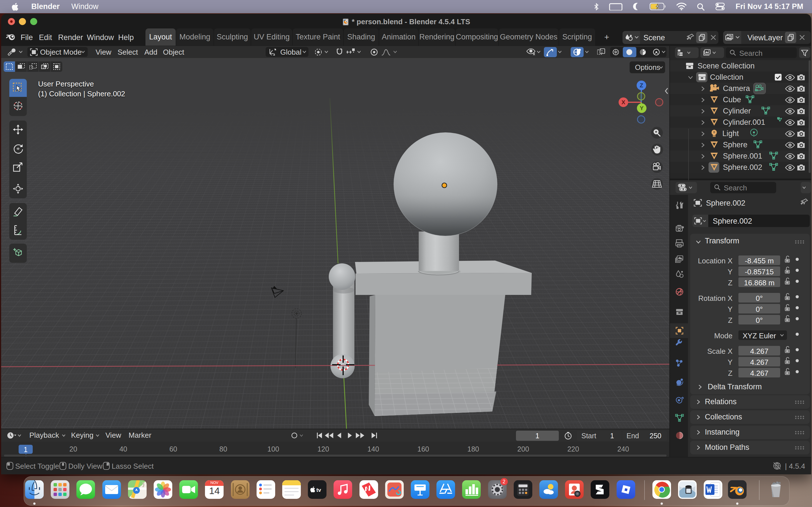  What do you see at coordinates (642, 85) in the screenshot?
I see `svg-text: Z` at bounding box center [642, 85].